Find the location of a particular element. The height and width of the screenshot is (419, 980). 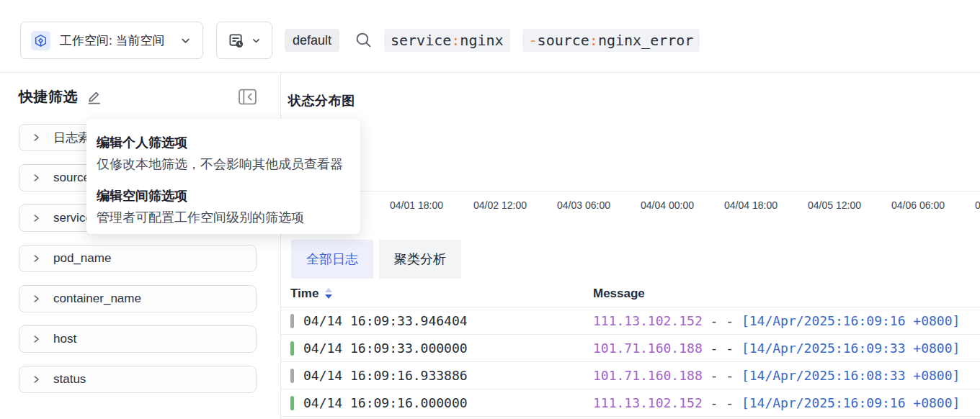

filter-label: pod_name is located at coordinates (82, 258).